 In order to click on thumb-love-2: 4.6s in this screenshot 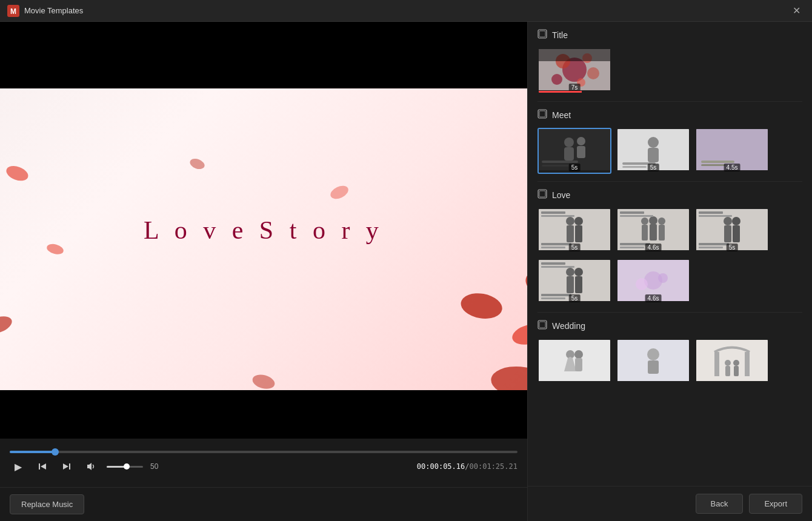, I will do `click(653, 231)`.